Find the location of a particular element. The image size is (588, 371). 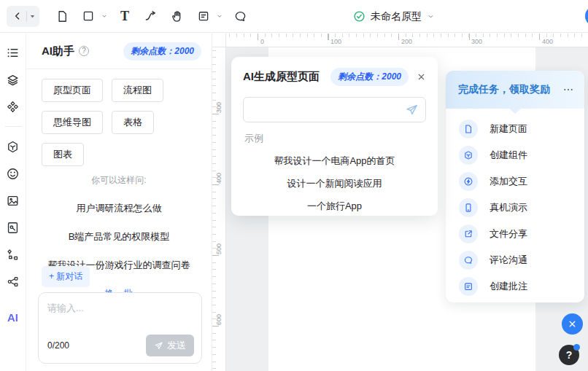

ask-hint-label: 你可以这样问: is located at coordinates (119, 181).